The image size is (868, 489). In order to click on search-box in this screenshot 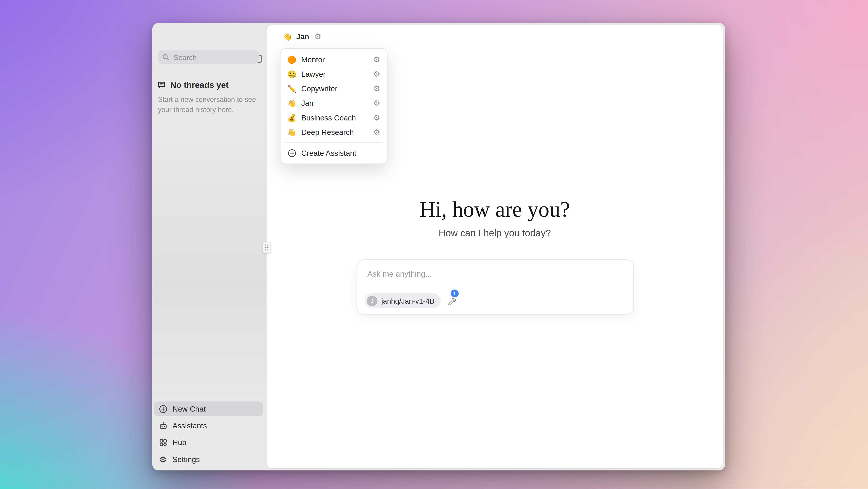, I will do `click(208, 57)`.